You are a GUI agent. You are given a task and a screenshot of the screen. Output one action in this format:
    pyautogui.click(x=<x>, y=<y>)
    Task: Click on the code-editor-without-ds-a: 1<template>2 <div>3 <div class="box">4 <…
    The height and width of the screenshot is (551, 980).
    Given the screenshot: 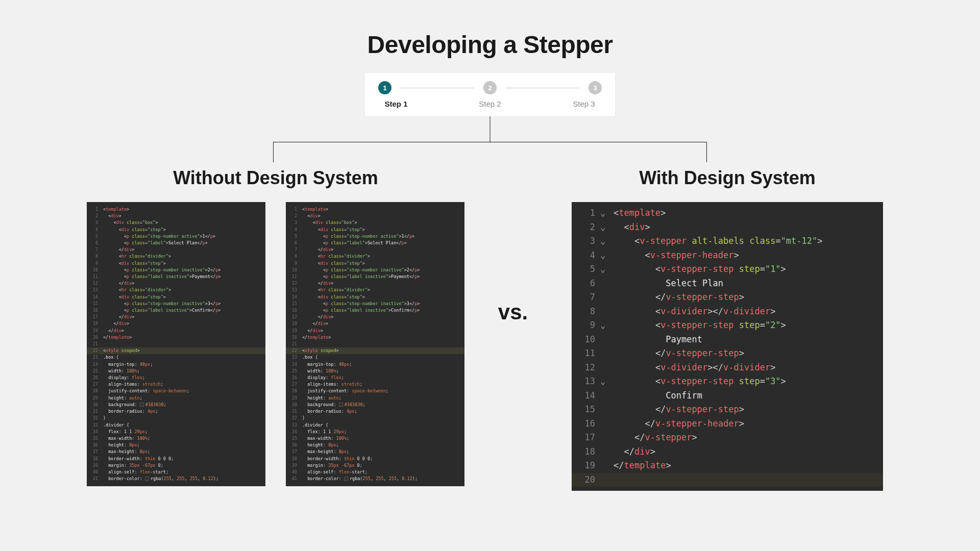 What is the action you would take?
    pyautogui.click(x=176, y=344)
    